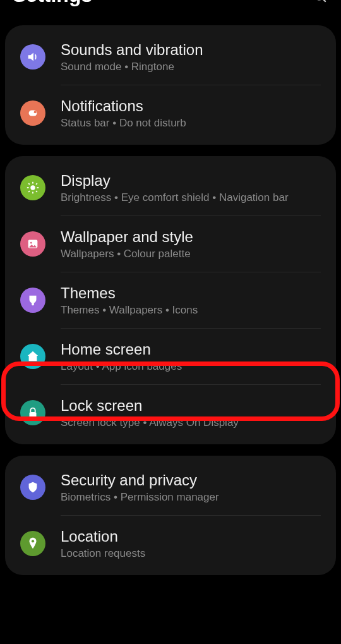  Describe the element at coordinates (191, 487) in the screenshot. I see `item-texts: Security and privacyBiometrics • Permiss…` at that location.